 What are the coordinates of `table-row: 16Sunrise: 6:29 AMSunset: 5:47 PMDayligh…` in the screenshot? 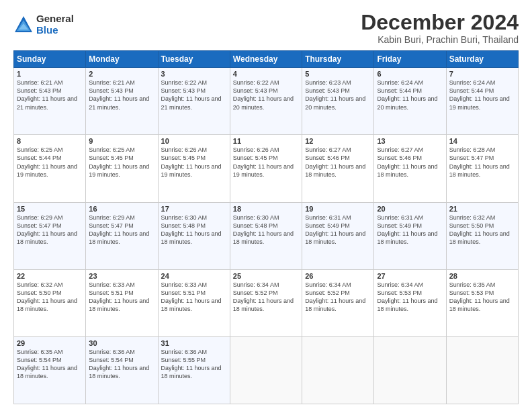 It's located at (122, 236).